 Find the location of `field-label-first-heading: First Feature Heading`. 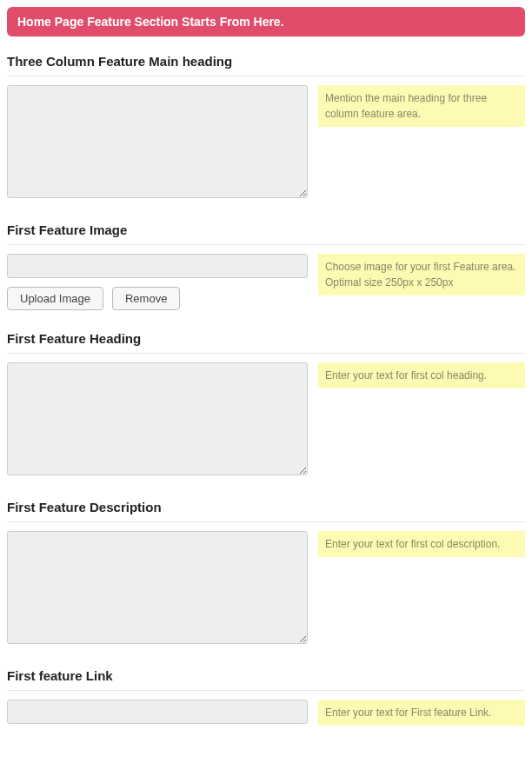

field-label-first-heading: First Feature Heading is located at coordinates (266, 342).